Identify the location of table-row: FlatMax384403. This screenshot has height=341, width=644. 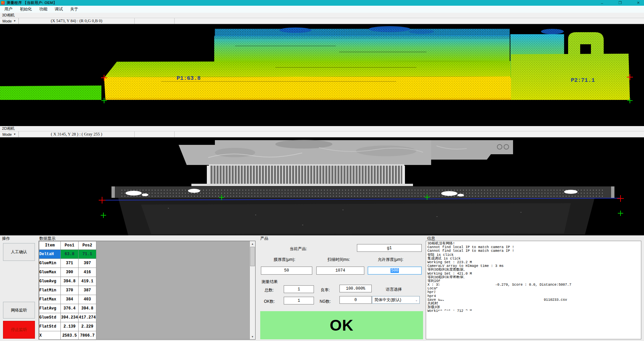
(68, 300).